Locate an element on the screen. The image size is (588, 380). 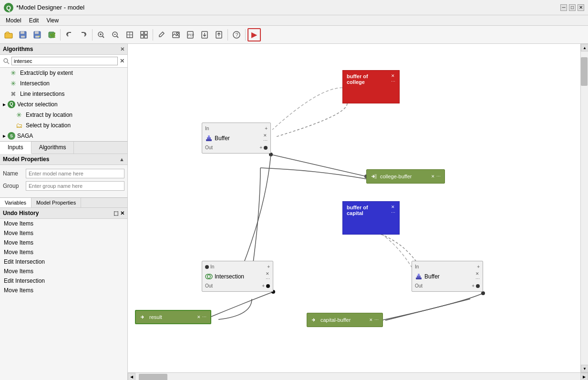
vertical-scrollbar: ▲ ▼ is located at coordinates (584, 208).